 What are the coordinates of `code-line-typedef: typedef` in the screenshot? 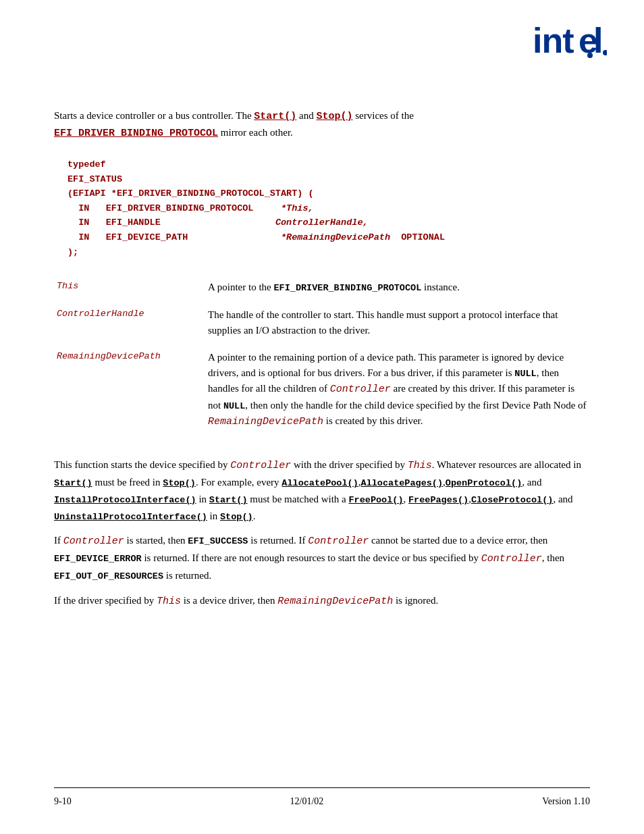 It's located at (329, 165).